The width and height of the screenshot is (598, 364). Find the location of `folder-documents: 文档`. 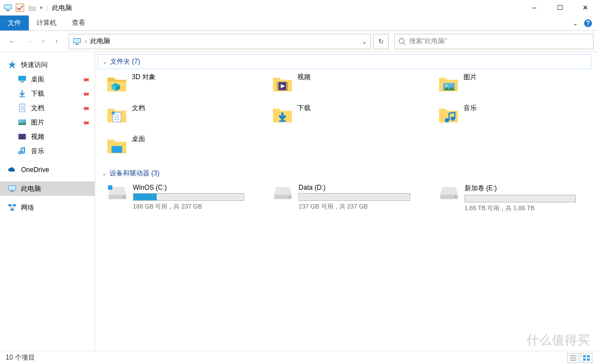

folder-documents: 文档 is located at coordinates (186, 115).